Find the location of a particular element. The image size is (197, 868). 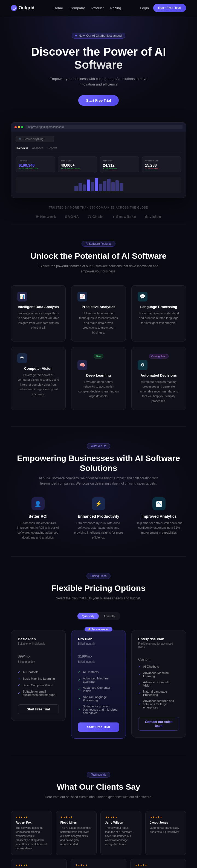

basic-cta-button: Start Free Trial is located at coordinates (38, 709).